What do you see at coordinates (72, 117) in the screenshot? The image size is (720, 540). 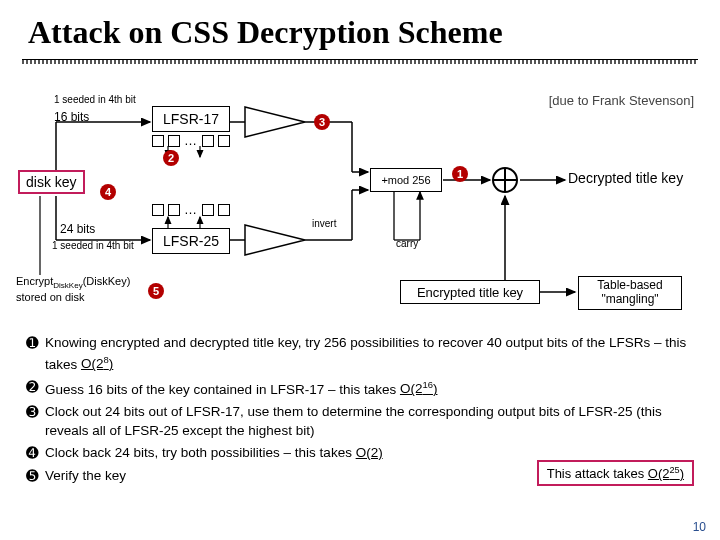 I see `bits16-label: 16 bits` at bounding box center [72, 117].